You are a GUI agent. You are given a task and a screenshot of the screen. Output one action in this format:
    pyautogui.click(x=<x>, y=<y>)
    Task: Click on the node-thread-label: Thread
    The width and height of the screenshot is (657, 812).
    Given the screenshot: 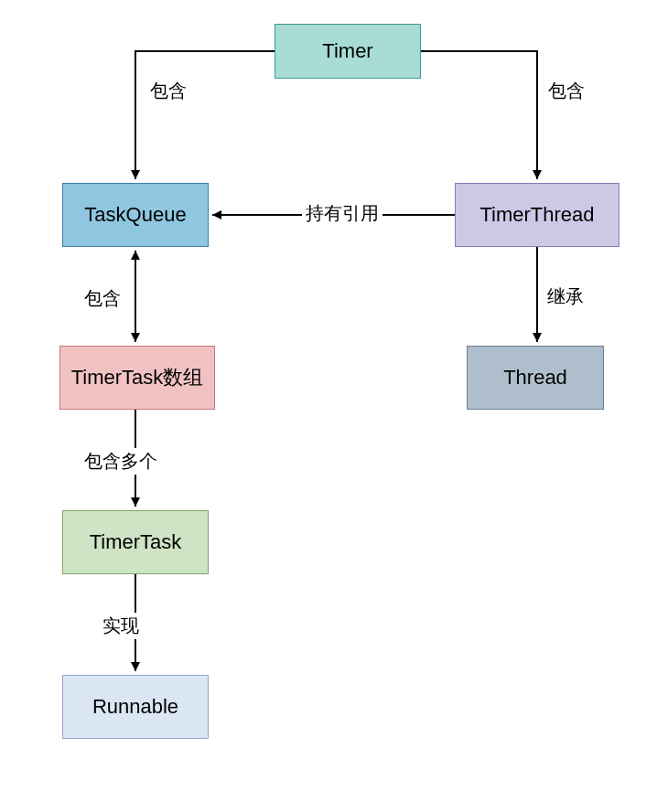 What is the action you would take?
    pyautogui.click(x=535, y=378)
    